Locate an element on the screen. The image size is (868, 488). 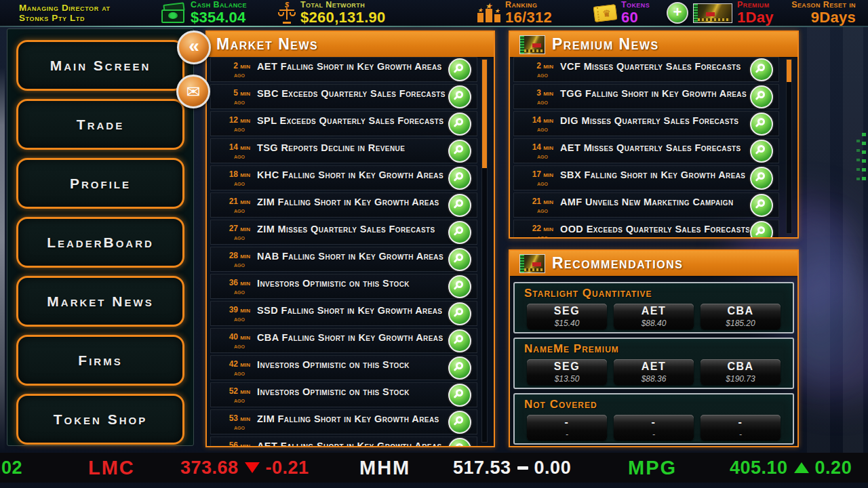
player-role-title: Managing Director at Stonks Pty Ltd is located at coordinates (65, 13).